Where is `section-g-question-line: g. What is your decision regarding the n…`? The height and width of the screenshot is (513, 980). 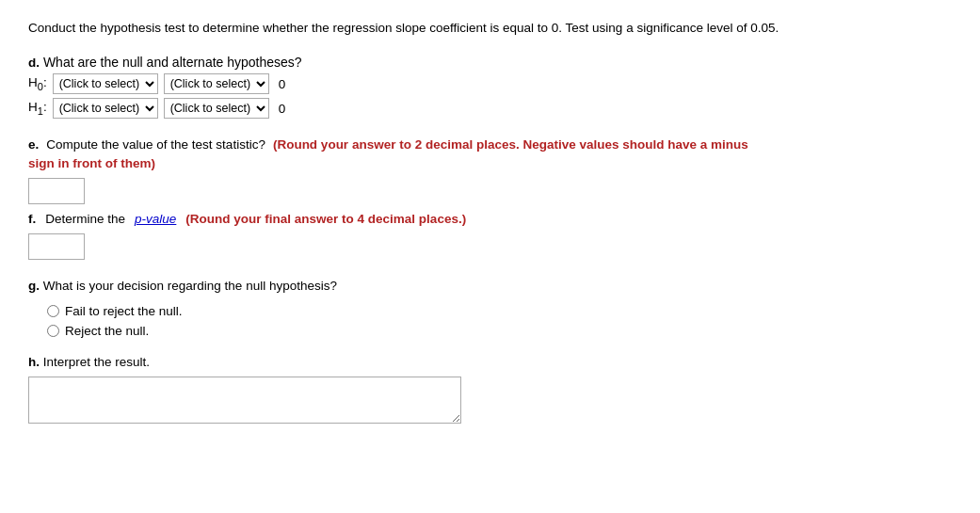 section-g-question-line: g. What is your decision regarding the n… is located at coordinates (490, 286).